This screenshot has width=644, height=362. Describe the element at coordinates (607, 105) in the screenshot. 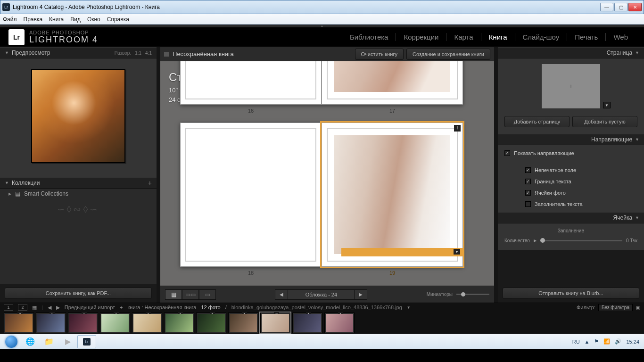

I see `layout-dropdown-button: ▼` at that location.